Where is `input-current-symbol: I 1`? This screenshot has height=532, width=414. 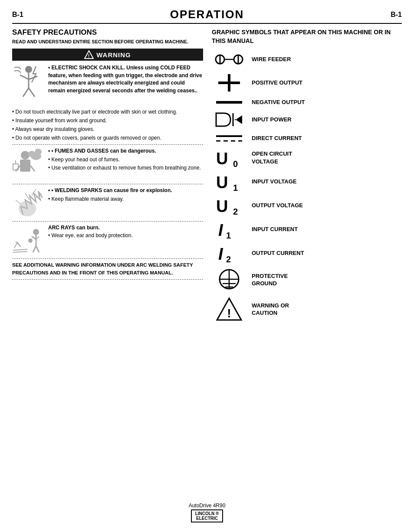
input-current-symbol: I 1 is located at coordinates (229, 229).